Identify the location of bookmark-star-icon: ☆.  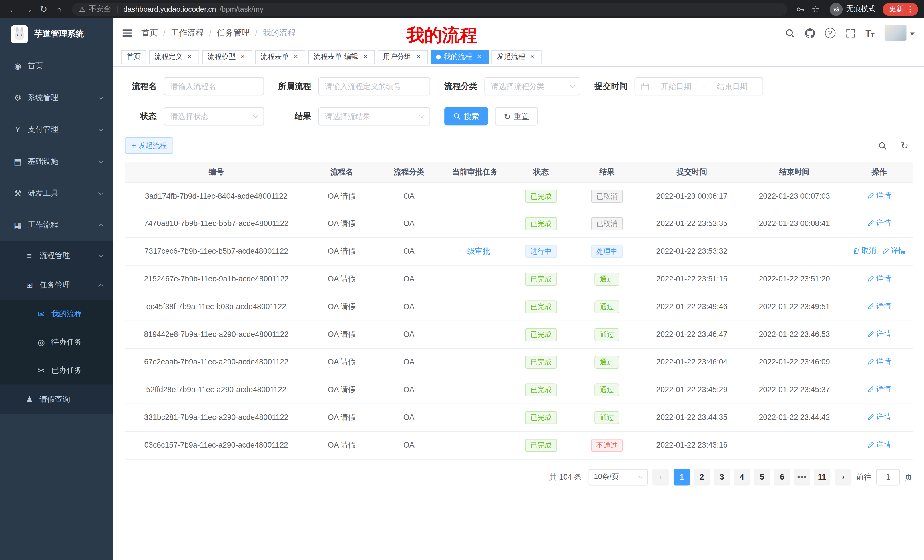
(816, 9).